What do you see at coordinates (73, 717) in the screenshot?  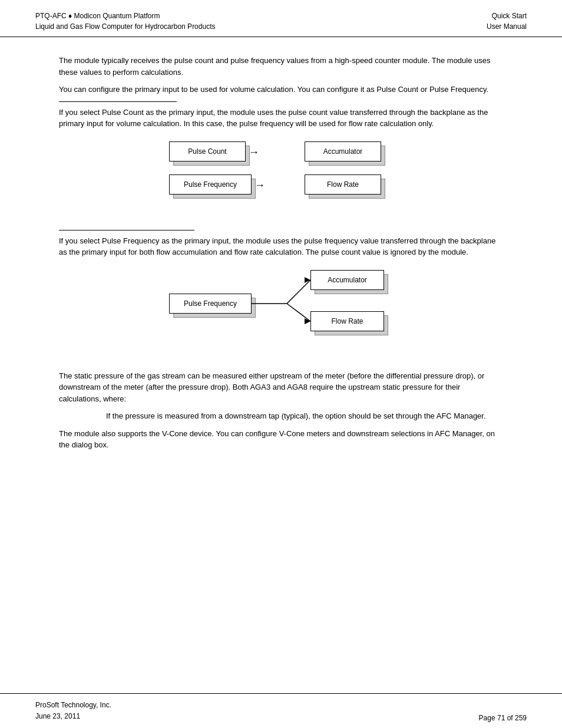 I see `footer-date: June 23, 2011` at bounding box center [73, 717].